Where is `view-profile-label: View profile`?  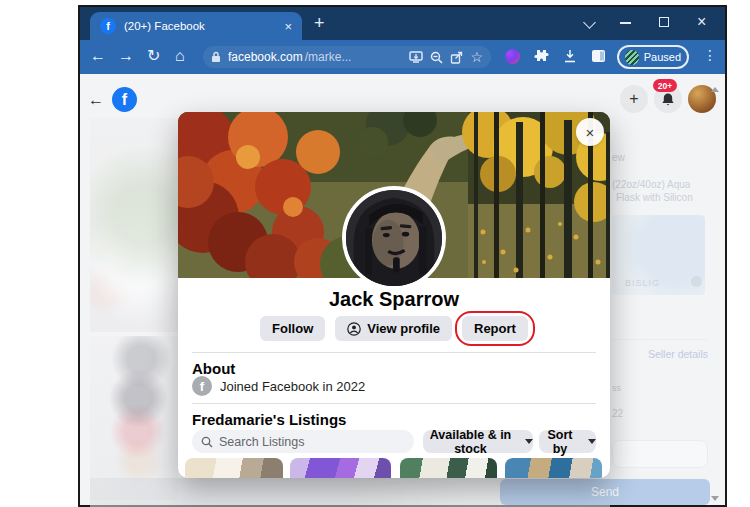
view-profile-label: View profile is located at coordinates (404, 328).